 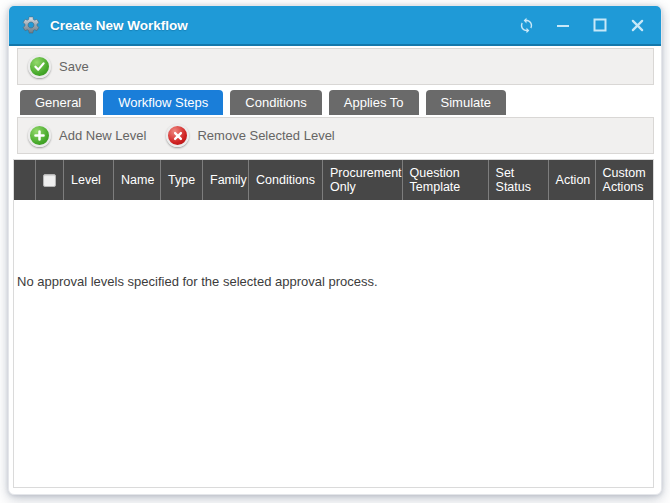 What do you see at coordinates (563, 25) in the screenshot?
I see `minimize-button` at bounding box center [563, 25].